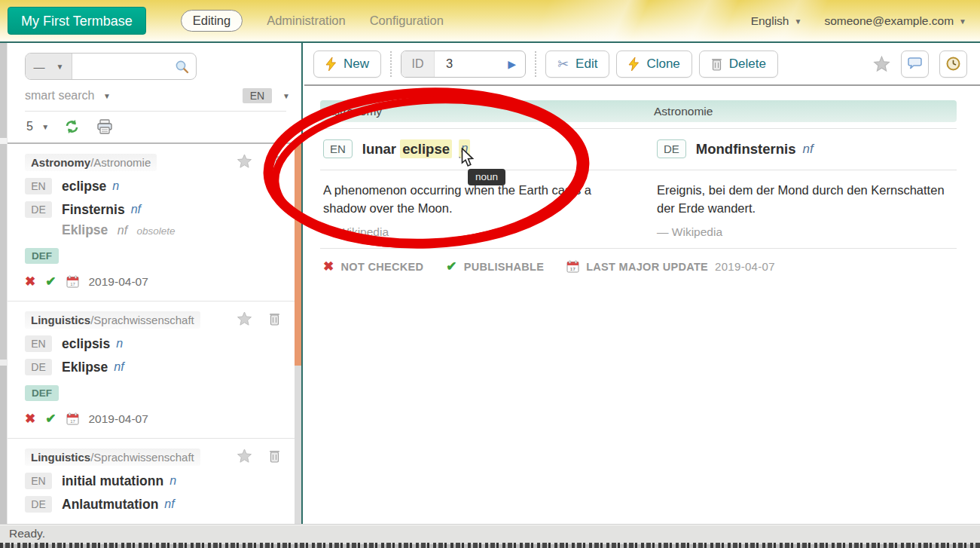  I want to click on delete-button: Delete, so click(738, 64).